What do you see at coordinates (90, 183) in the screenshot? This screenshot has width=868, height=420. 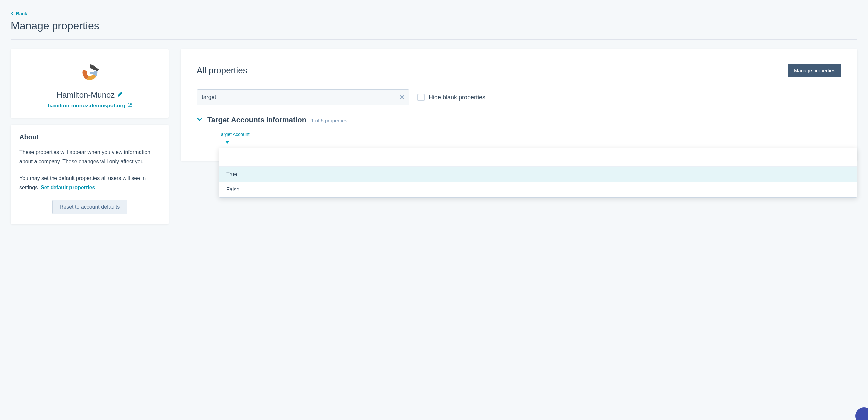 I see `about-paragraph-2: You may set the default properties all u…` at bounding box center [90, 183].